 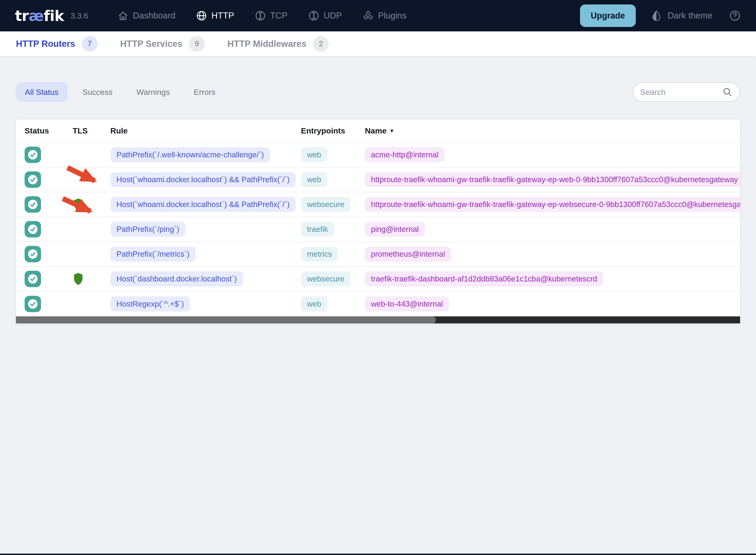 What do you see at coordinates (408, 254) in the screenshot?
I see `router-name-pill: prometheus@internal` at bounding box center [408, 254].